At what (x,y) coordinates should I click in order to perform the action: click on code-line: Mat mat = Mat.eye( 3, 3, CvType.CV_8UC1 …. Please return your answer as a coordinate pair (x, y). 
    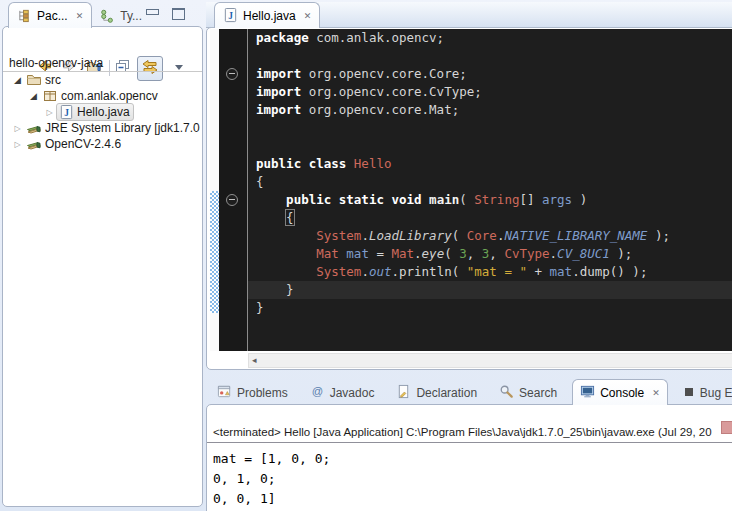
    Looking at the image, I should click on (490, 254).